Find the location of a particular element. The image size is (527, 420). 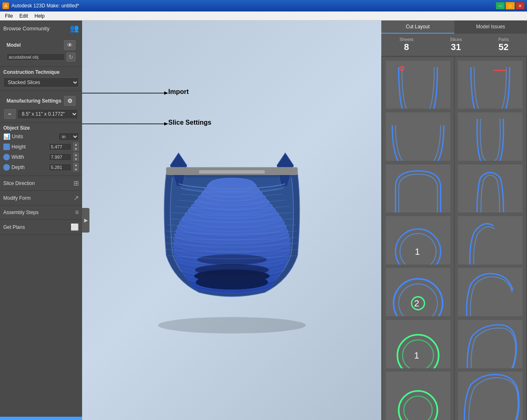

construction-section: Construction Technique Stacked Slices is located at coordinates (41, 79).